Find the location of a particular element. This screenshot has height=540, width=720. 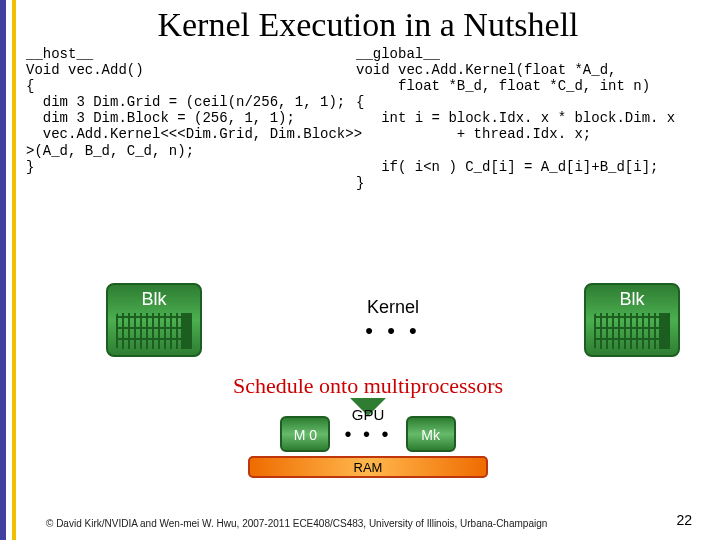

kernel-center: Kernel • • • is located at coordinates (392, 320).